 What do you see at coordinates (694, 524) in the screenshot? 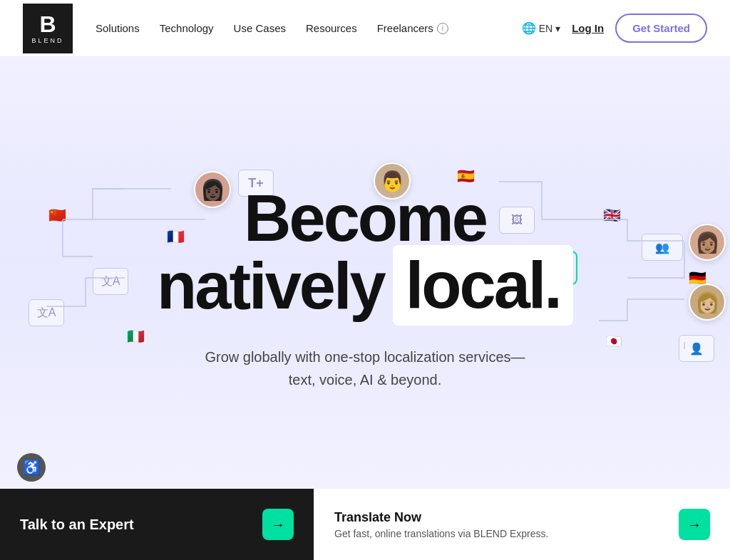
I see `arrow-right-icon-2: →` at bounding box center [694, 524].